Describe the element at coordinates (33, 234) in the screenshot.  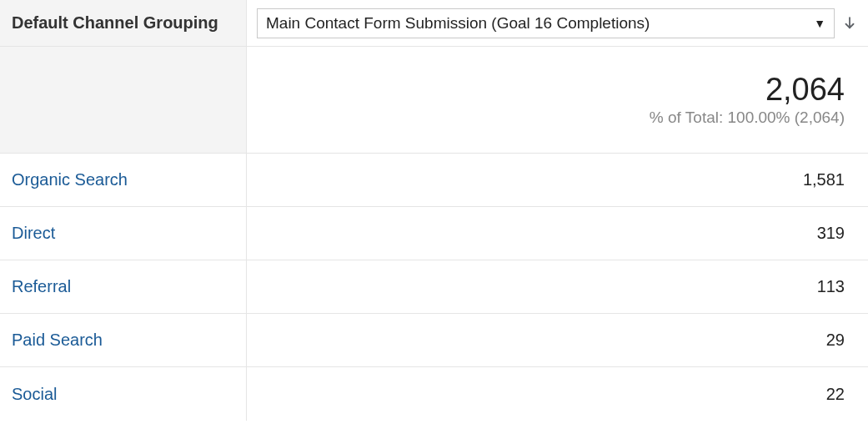
I see `channel-link: Direct` at that location.